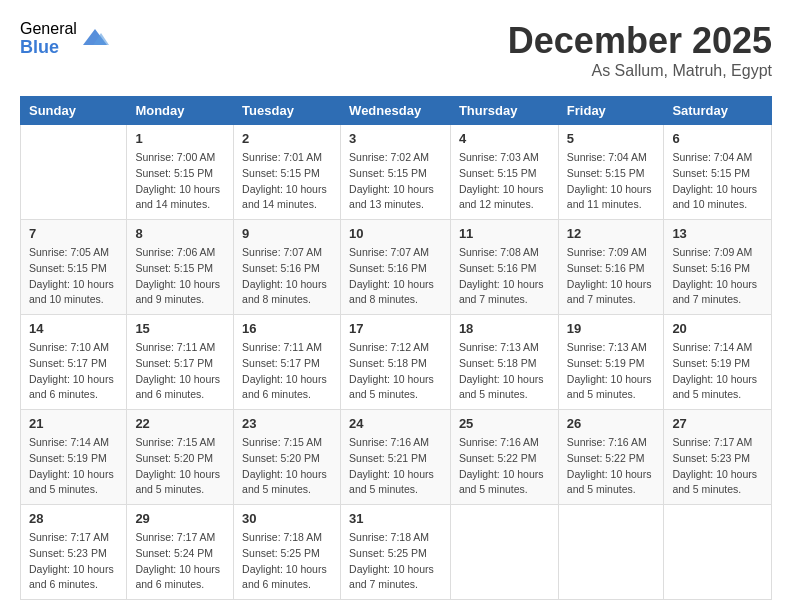  I want to click on calendar-week-row: 14Sunrise: 7:10 AMSunset: 5:17 PMDayligh…, so click(396, 362).